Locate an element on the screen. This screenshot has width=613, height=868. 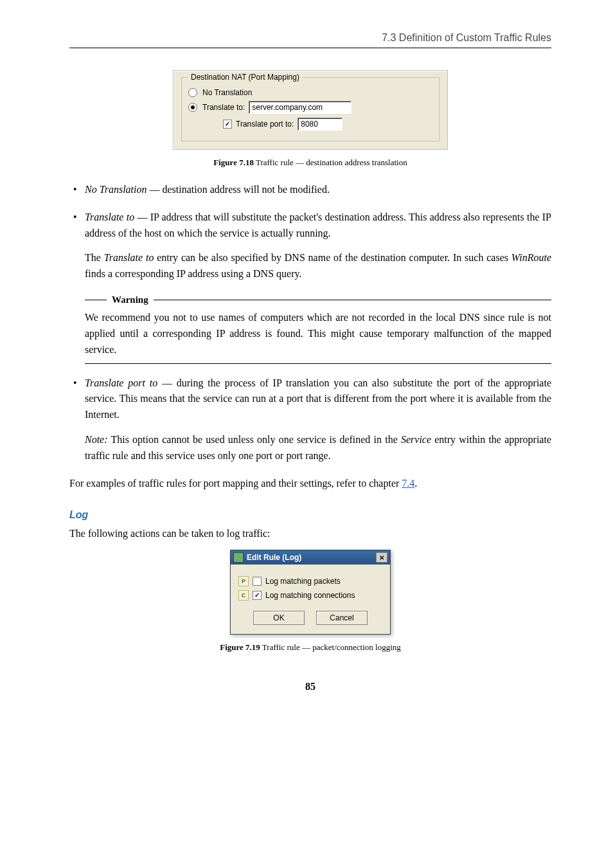
dialog-title: Edit Rule (Log) is located at coordinates (274, 557).